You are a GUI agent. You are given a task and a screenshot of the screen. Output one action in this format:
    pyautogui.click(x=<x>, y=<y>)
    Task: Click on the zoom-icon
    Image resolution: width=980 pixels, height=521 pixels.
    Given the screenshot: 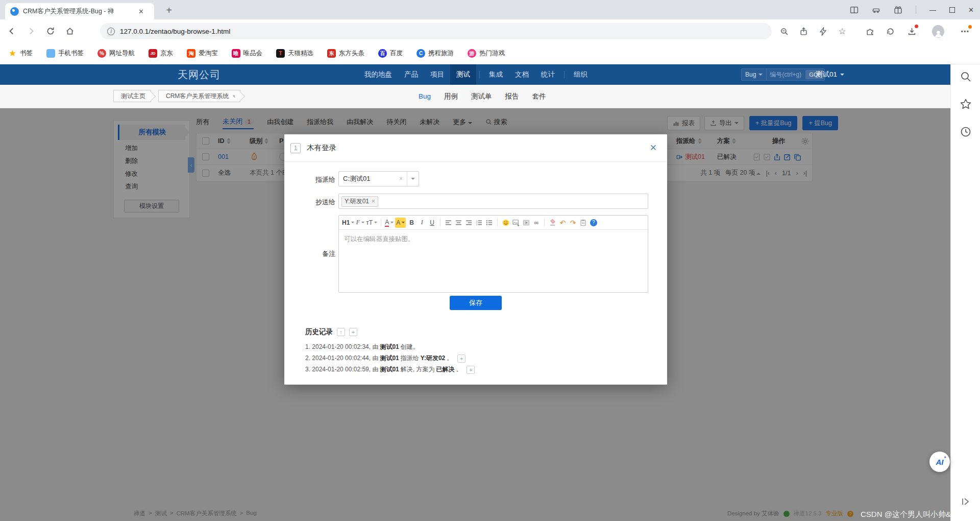 What is the action you would take?
    pyautogui.click(x=784, y=31)
    